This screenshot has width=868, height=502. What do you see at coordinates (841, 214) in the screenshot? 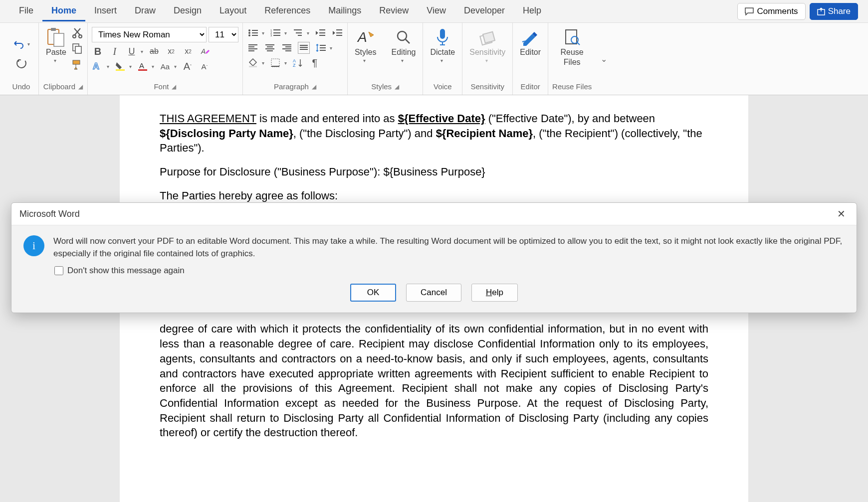
I see `close-icon: ✕` at bounding box center [841, 214].